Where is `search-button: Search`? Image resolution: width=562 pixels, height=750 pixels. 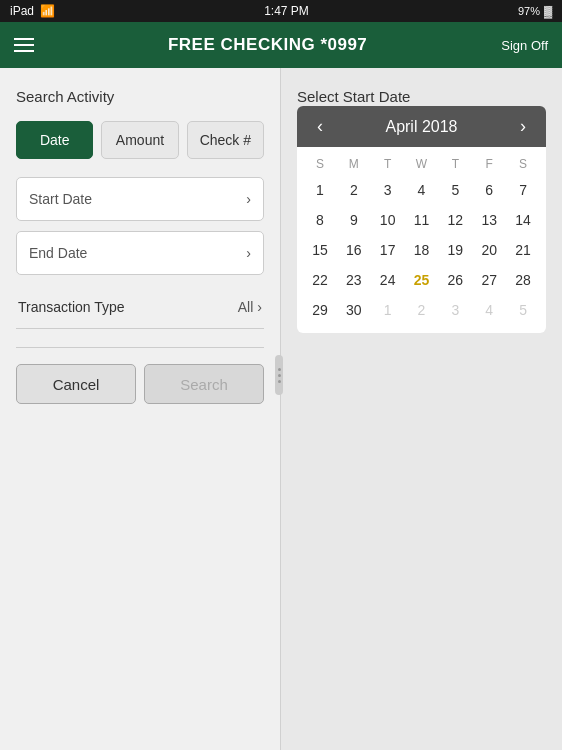
search-button: Search is located at coordinates (204, 384).